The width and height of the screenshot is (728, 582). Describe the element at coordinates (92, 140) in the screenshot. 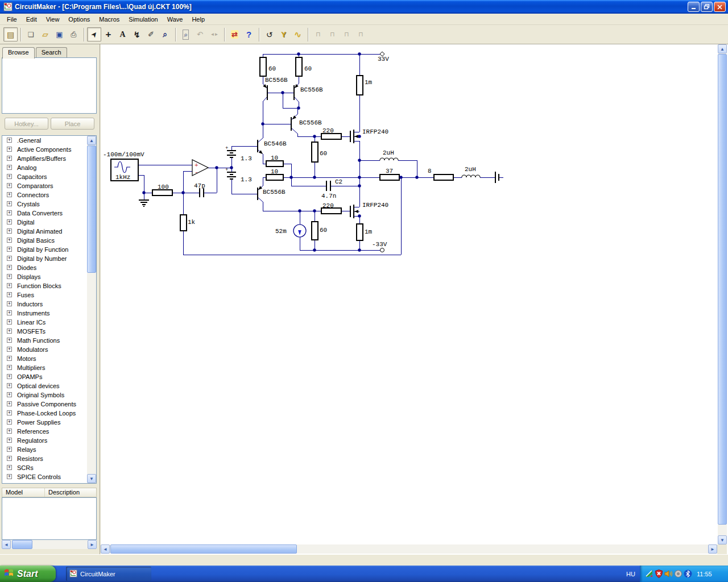

I see `tree-scroll-up-icon: ▲` at that location.